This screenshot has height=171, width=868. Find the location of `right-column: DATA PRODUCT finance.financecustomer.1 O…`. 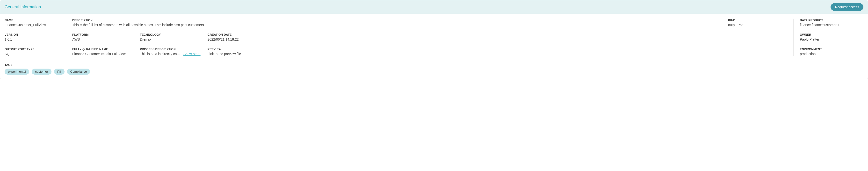

right-column: DATA PRODUCT finance.financecustomer.1 O… is located at coordinates (828, 37).